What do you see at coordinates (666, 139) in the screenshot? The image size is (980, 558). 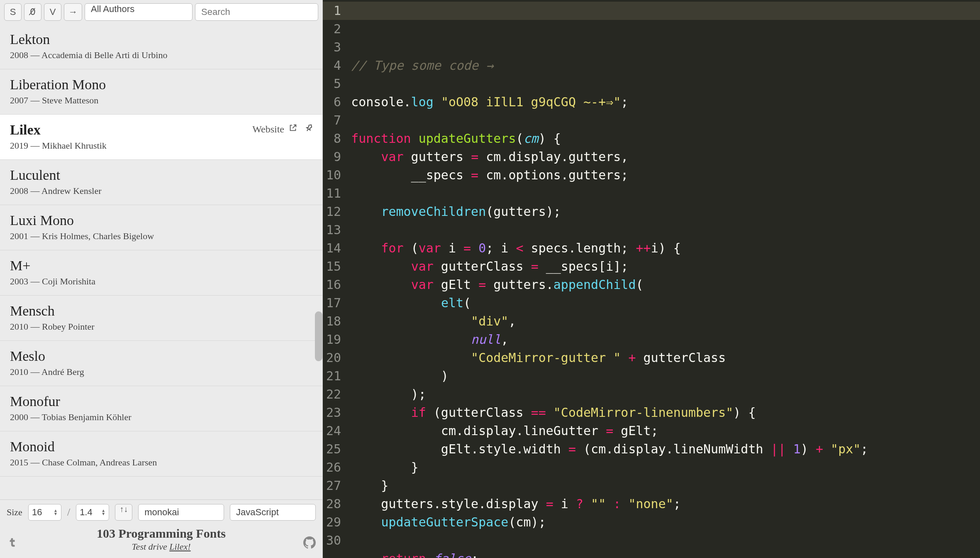 I see `code-line: function updateGutters(cm) {` at bounding box center [666, 139].